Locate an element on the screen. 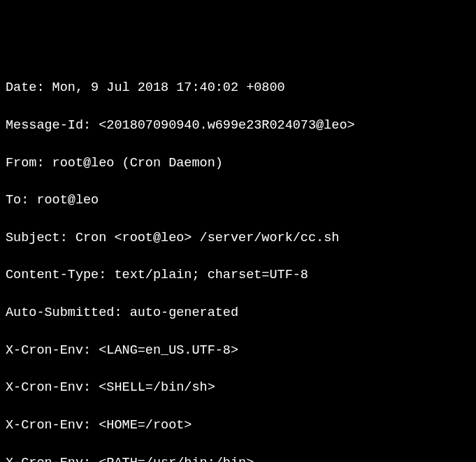 This screenshot has width=476, height=462. mail-header-xcron-shell: X-Cron-Env: <SHELL=/bin/sh> is located at coordinates (238, 389).